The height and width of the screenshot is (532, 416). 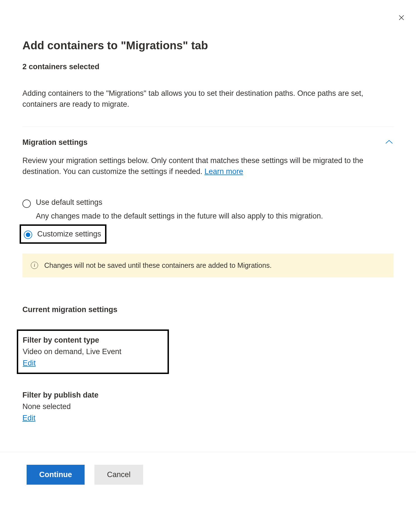 I want to click on filter-content-type-label: Filter by content type, so click(x=72, y=340).